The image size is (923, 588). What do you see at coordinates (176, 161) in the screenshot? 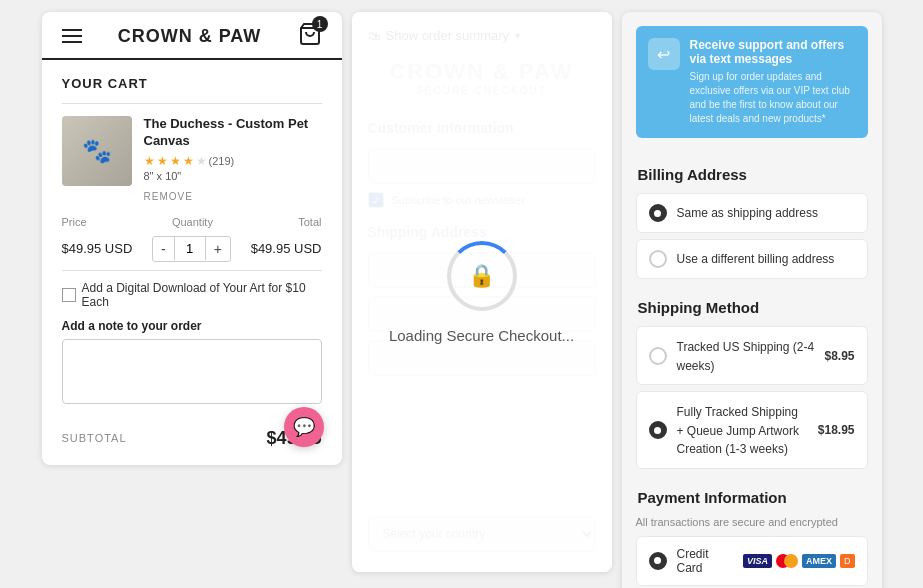
I see `star-3: ★` at bounding box center [176, 161].